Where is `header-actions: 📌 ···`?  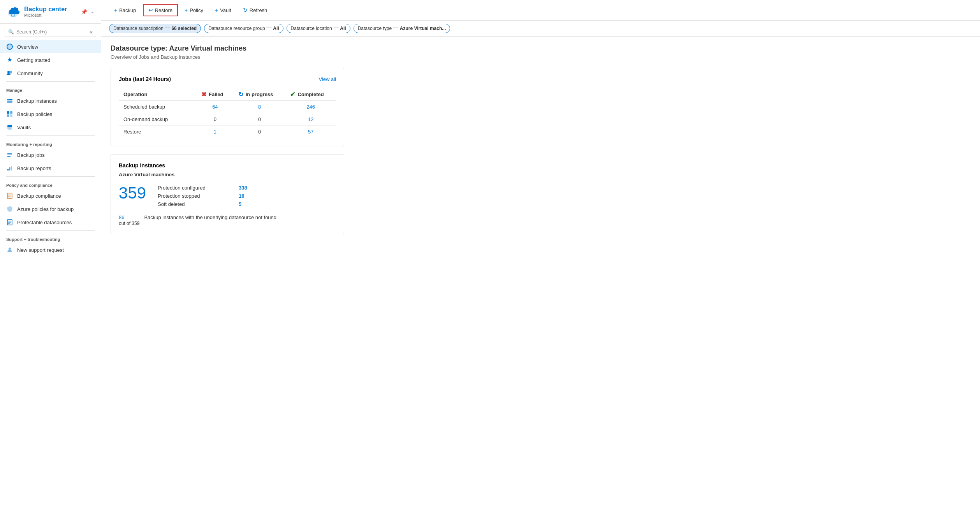
header-actions: 📌 ··· is located at coordinates (88, 12).